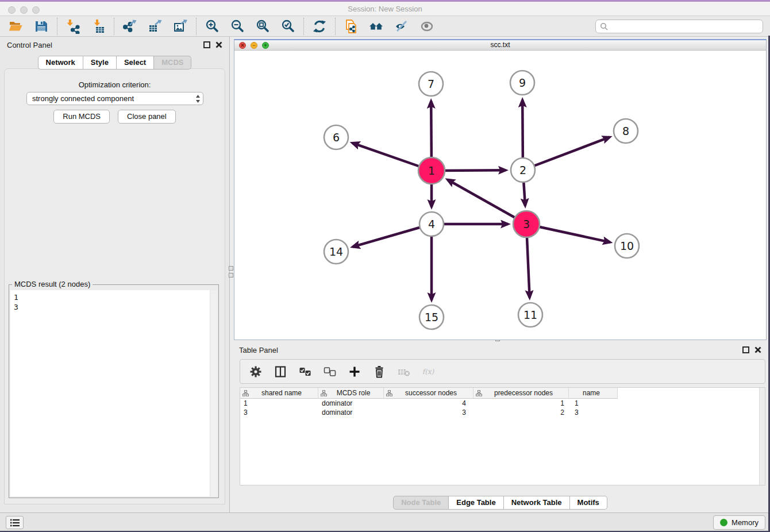 This screenshot has height=532, width=770. Describe the element at coordinates (263, 26) in the screenshot. I see `zoom-fit-icon` at that location.